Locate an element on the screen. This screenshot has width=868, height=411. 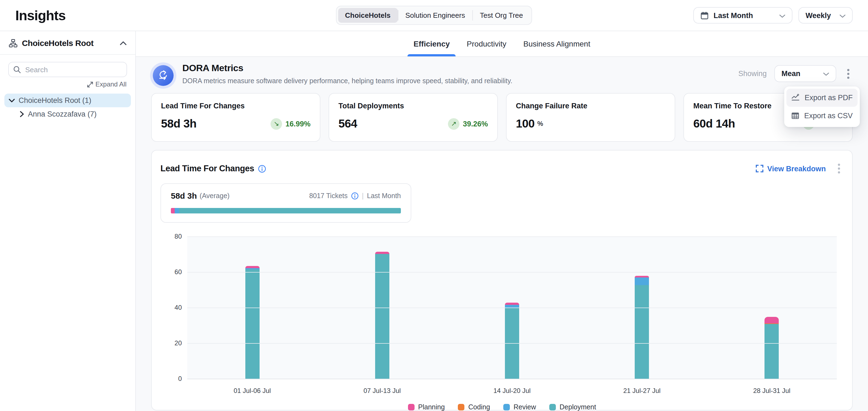
collapse-sidebar-section-icon is located at coordinates (123, 43).